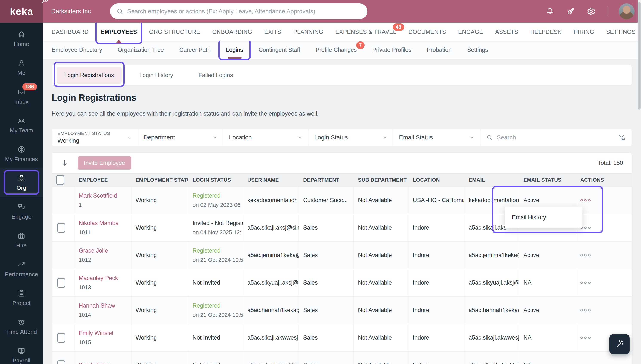 Image resolution: width=641 pixels, height=364 pixels. I want to click on topbar-icons, so click(590, 11).